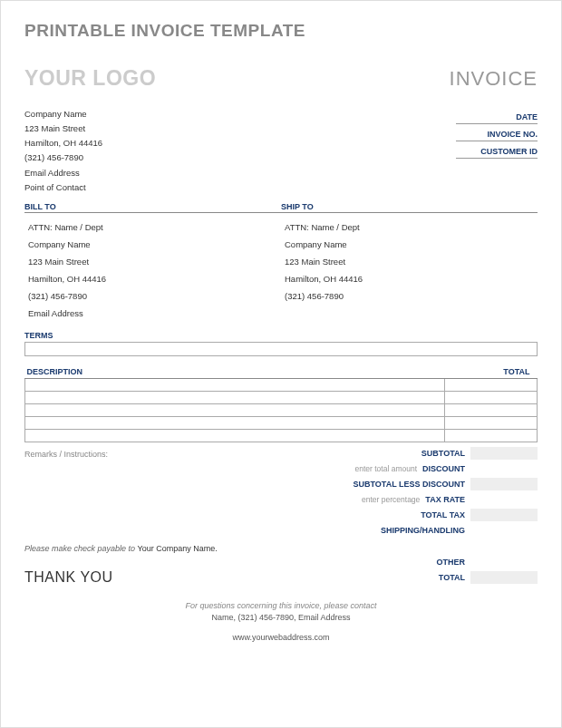  What do you see at coordinates (281, 618) in the screenshot?
I see `footer-contact: Name, (321) 456-7890, Email Address` at bounding box center [281, 618].